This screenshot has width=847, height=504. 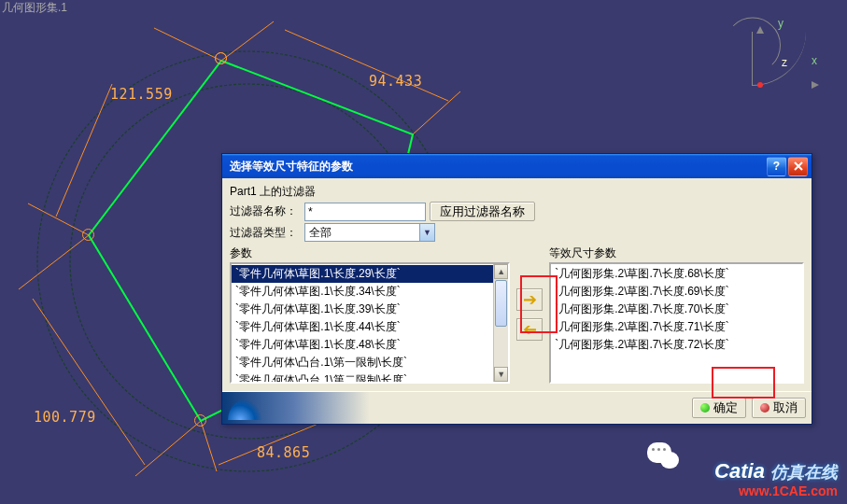 I want to click on list-item: `零件几何体\凸台.1\第二限制\长度`, so click(x=362, y=377).